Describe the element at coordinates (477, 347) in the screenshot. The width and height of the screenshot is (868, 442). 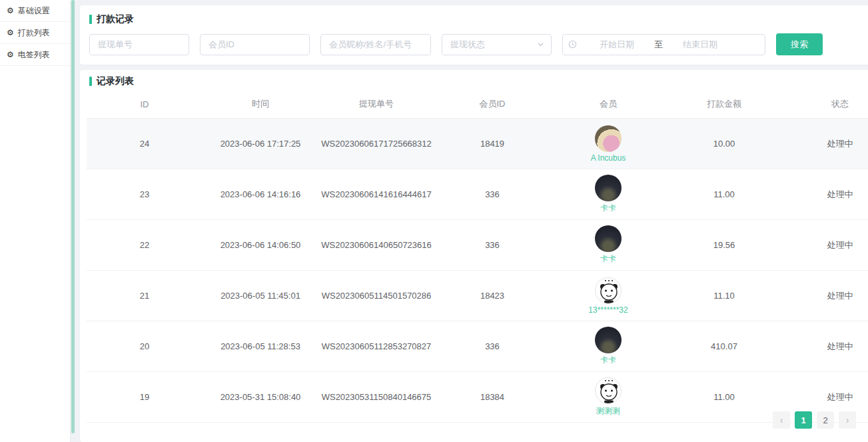
I see `table-row: 20 2023-06-05 11:28:53 WS202306051128532…` at that location.